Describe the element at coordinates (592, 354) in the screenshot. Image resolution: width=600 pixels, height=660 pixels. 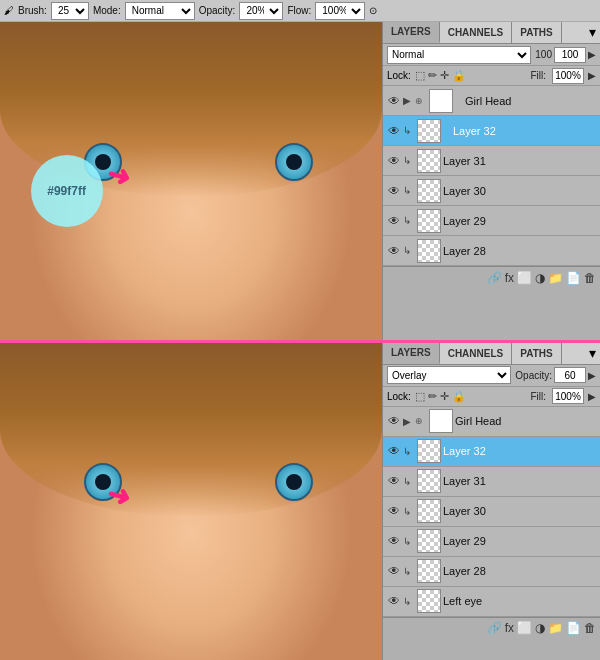
I see `panel-menu-2: ▾` at that location.